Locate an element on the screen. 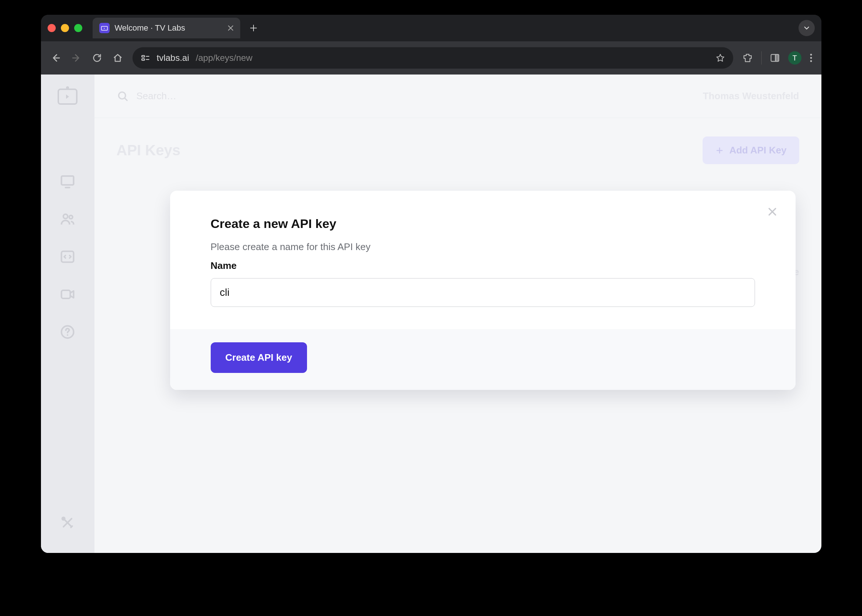  browser-toolbar: tvlabs.ai/app/keys/new T is located at coordinates (431, 58).